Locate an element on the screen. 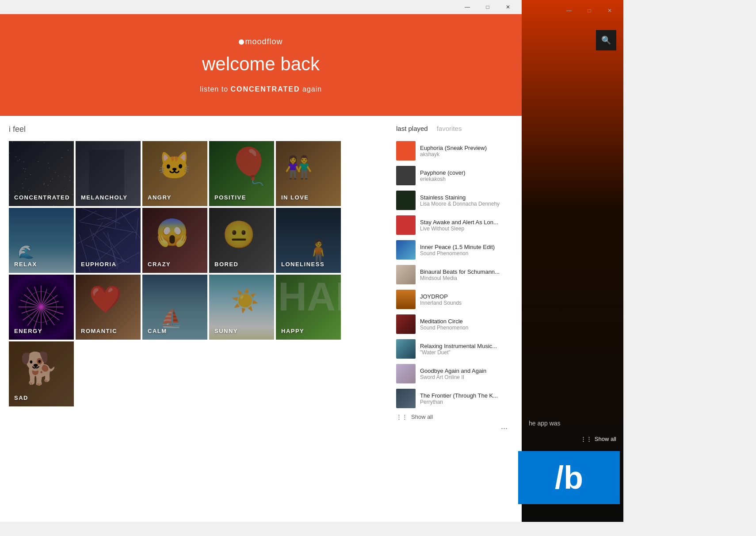 The image size is (756, 536). track-artist-euphoria-preview: akshayk is located at coordinates (467, 154).